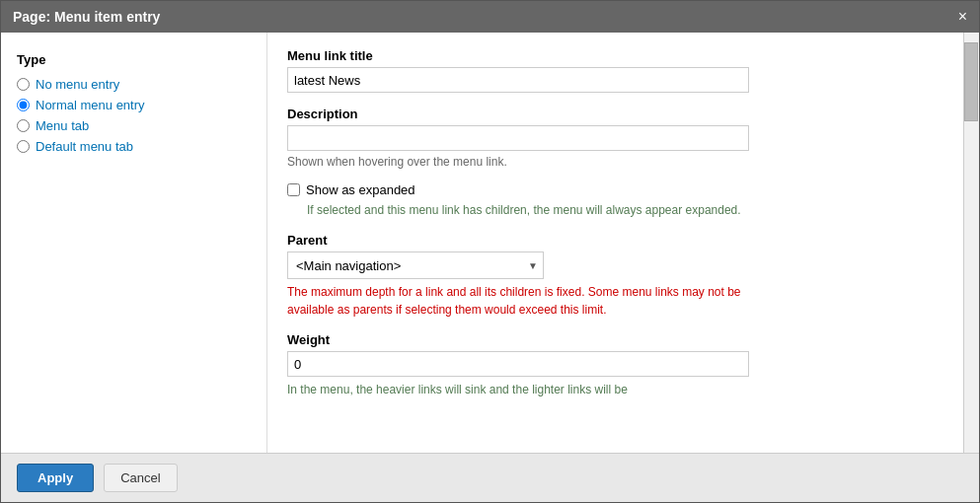 Image resolution: width=980 pixels, height=503 pixels. I want to click on parent-select: <Main navigation>, so click(415, 265).